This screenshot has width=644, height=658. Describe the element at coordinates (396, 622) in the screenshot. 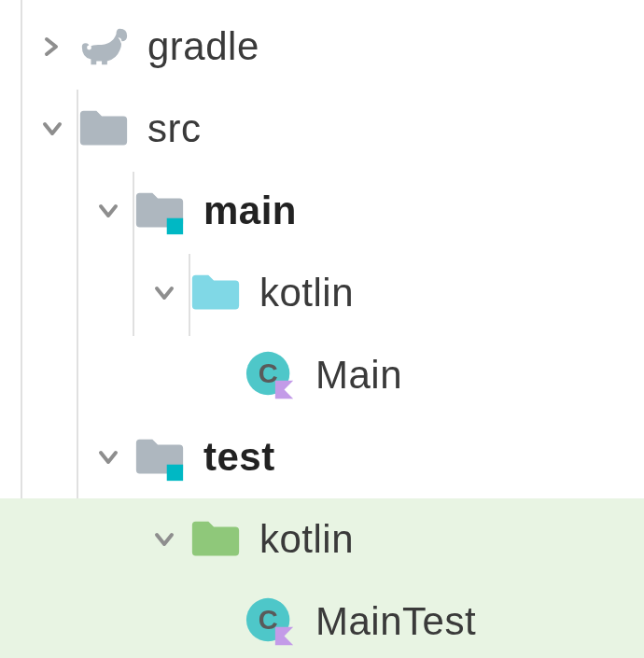

I see `tree-node-label: MainTest` at that location.